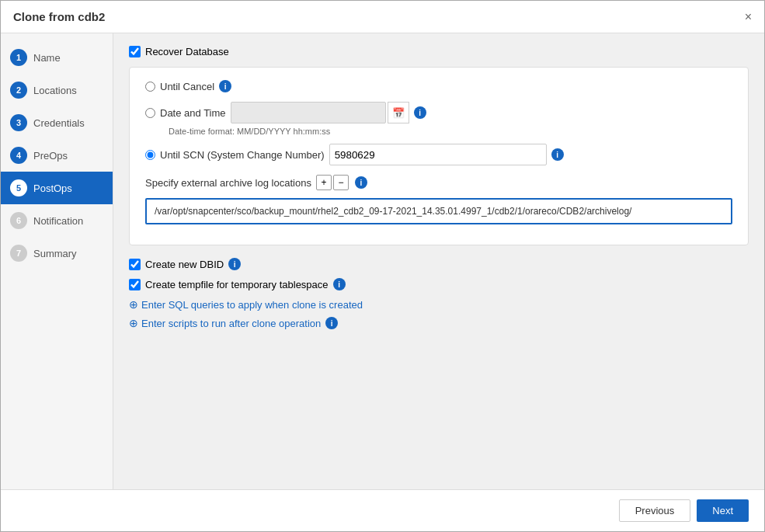 The height and width of the screenshot is (532, 765). Describe the element at coordinates (450, 131) in the screenshot. I see `date-format-hint: Date-time format: MM/DD/YYYY hh:mm:ss` at that location.